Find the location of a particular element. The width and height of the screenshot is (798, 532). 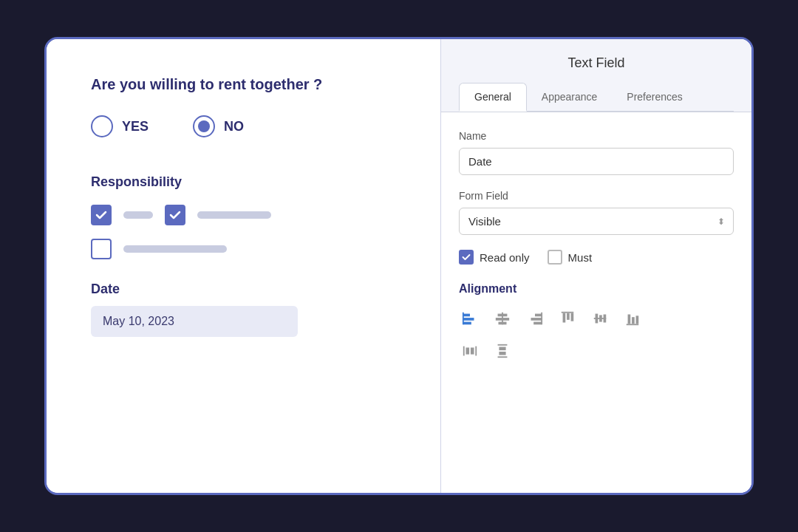

alignment-title: Alignment is located at coordinates (596, 289).